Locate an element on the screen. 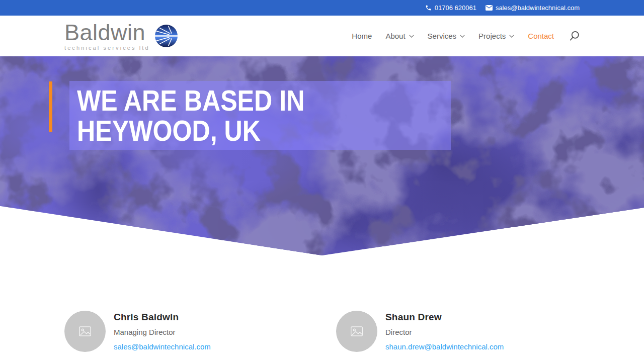 Image resolution: width=644 pixels, height=362 pixels. email-icon is located at coordinates (489, 8).